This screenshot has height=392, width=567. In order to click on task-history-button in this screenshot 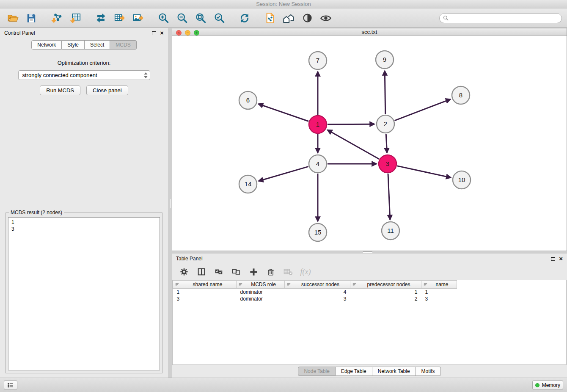, I will do `click(11, 385)`.